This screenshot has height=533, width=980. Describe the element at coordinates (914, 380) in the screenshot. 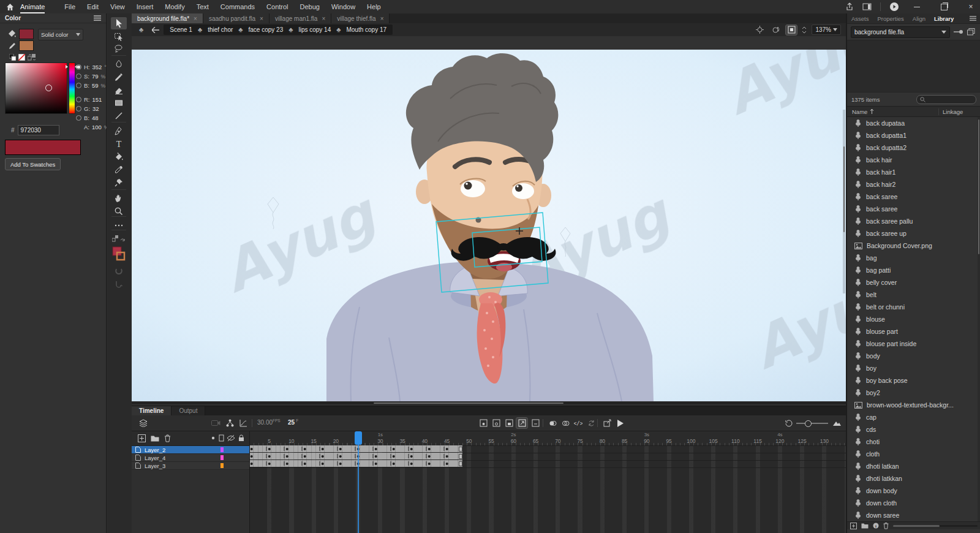

I see `library-item: boy back pose` at that location.